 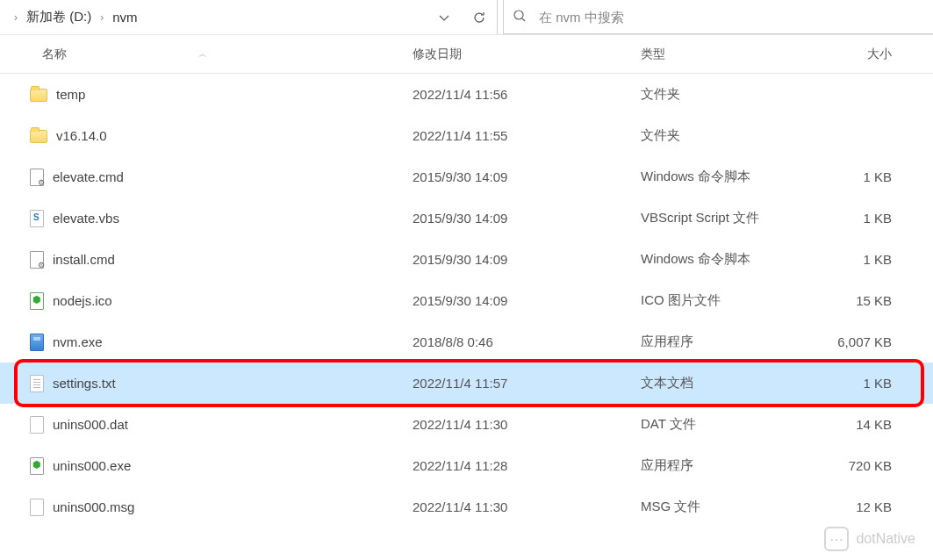 What do you see at coordinates (467, 218) in the screenshot?
I see `file-row: elevate.vbs2015/9/30 14:09VBScript Scrip…` at bounding box center [467, 218].